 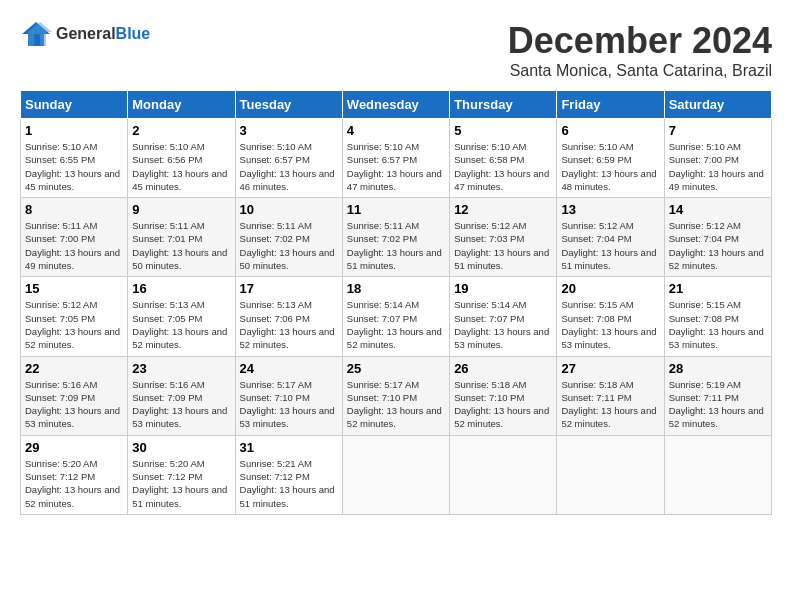 What do you see at coordinates (289, 448) in the screenshot?
I see `day-number: 31` at bounding box center [289, 448].